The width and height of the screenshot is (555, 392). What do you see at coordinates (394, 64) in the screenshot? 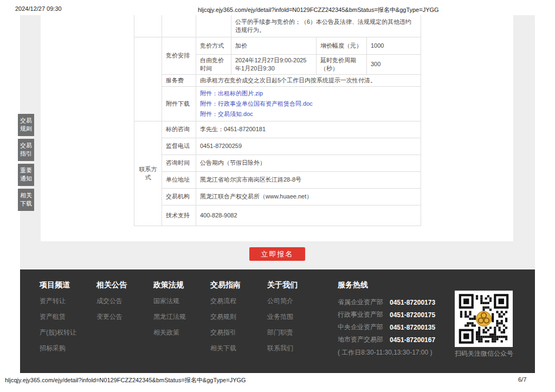
I see `overtime-cycle-value: 300` at bounding box center [394, 64].